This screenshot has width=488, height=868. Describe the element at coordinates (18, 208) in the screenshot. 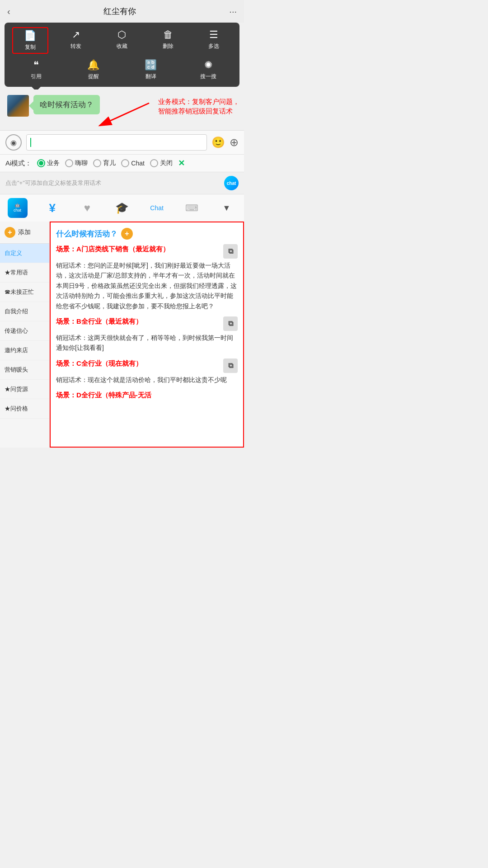

I see `robot-icon: 🤖chat` at that location.